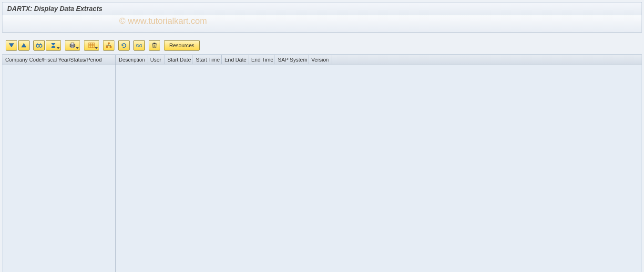  Describe the element at coordinates (132, 59) in the screenshot. I see `column-header: Description` at that location.